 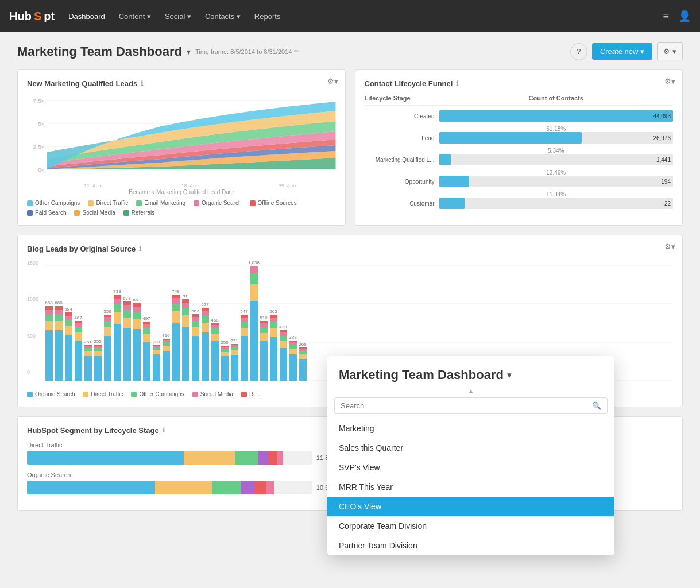 I want to click on funnel-col-count: Count of Contacts, so click(x=556, y=98).